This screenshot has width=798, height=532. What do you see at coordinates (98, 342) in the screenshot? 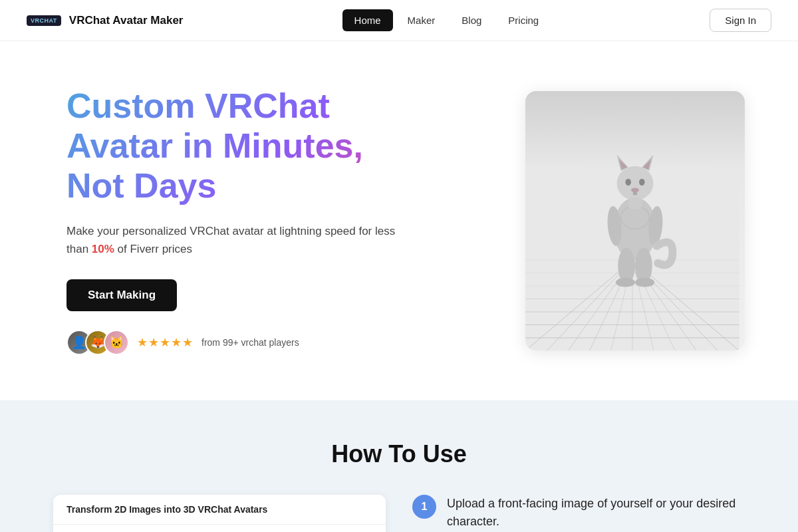
I see `avatar-group: 👤 🦊 🐱` at bounding box center [98, 342].